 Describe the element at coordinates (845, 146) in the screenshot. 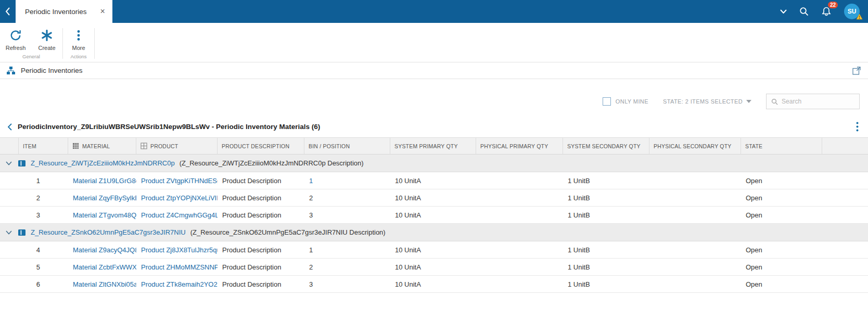

I see `filler-header-cell` at that location.